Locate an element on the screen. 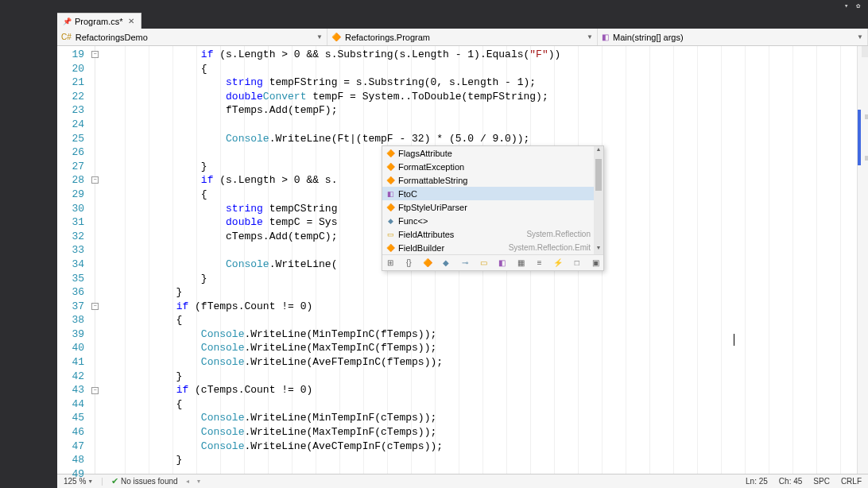  filter-event-icon: ⚡ is located at coordinates (559, 263).